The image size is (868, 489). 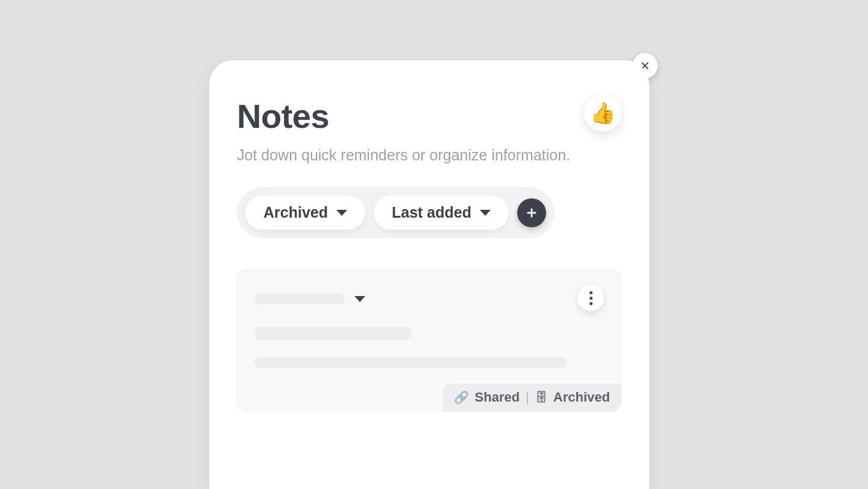 What do you see at coordinates (532, 213) in the screenshot?
I see `plus-icon` at bounding box center [532, 213].